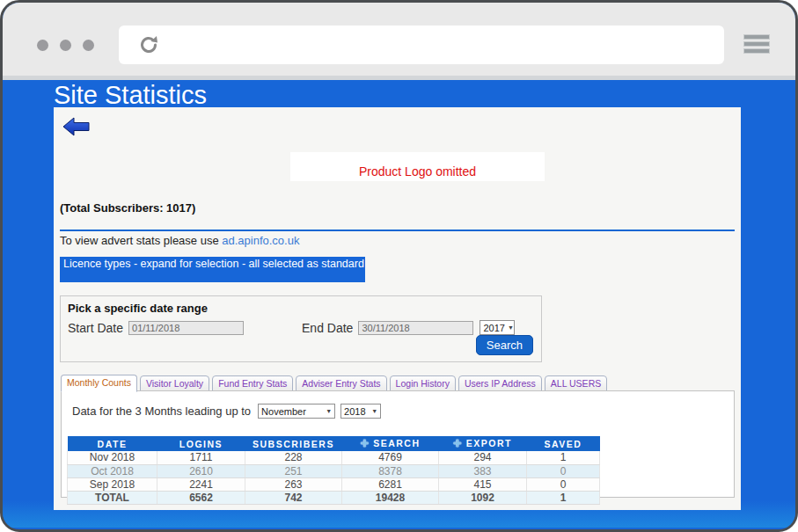  Describe the element at coordinates (294, 443) in the screenshot. I see `col-header-subscribers: SUBSCRIBERS` at that location.